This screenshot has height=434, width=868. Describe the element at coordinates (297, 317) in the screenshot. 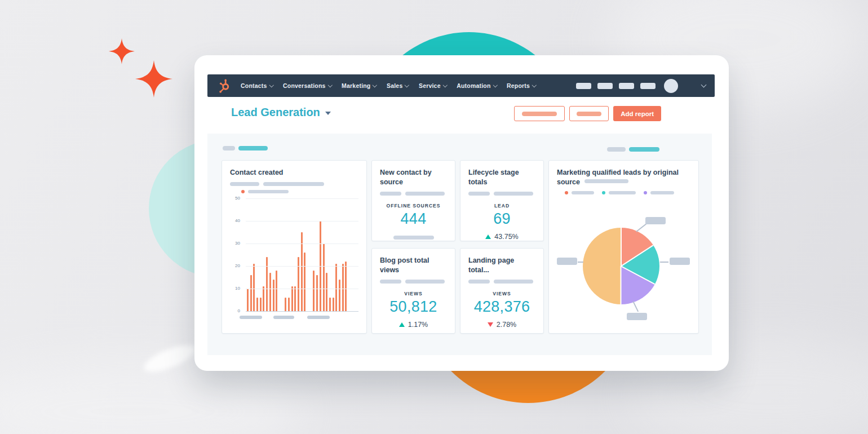

I see `x-axis-labels` at that location.